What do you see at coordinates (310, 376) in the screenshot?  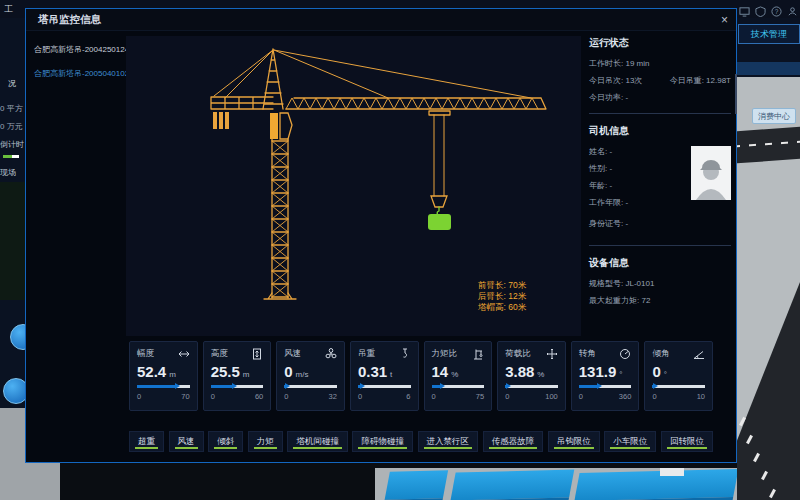 I see `metric-card-wind: 风速 0m/s 032` at bounding box center [310, 376].